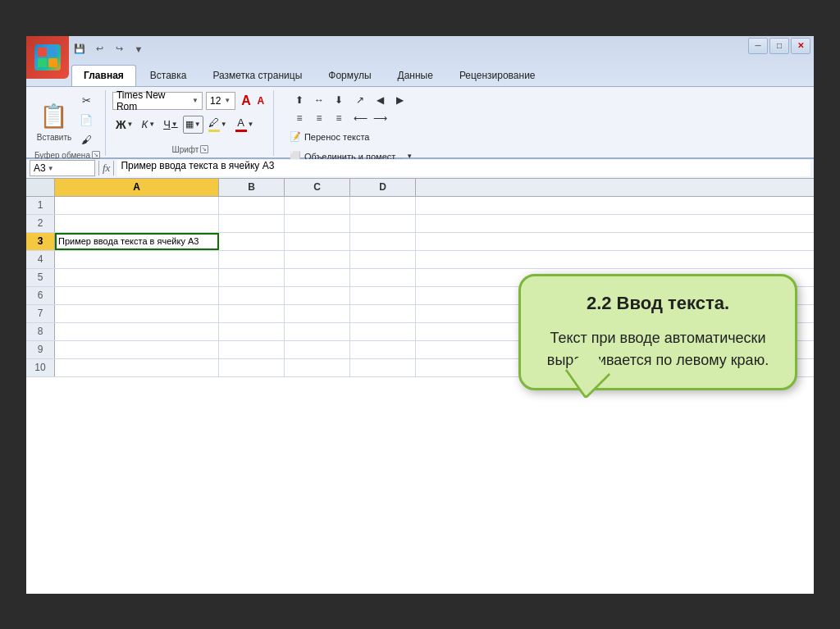 The image size is (840, 629). I want to click on cell-b9, so click(252, 349).